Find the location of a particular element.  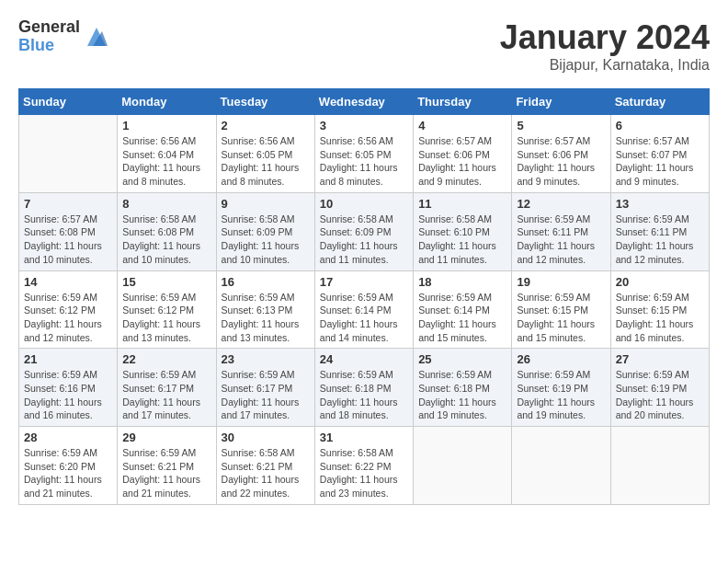

day-of-week-header: Wednesday is located at coordinates (364, 102).